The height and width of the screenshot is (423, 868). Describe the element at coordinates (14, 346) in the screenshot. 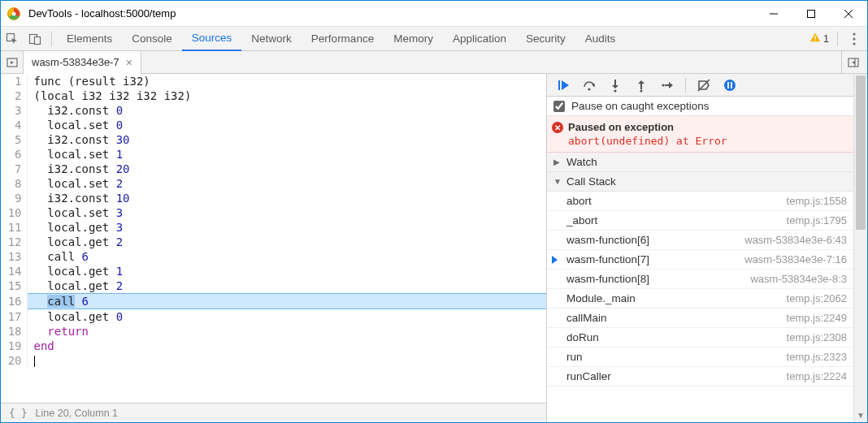

I see `line-number: 19` at that location.